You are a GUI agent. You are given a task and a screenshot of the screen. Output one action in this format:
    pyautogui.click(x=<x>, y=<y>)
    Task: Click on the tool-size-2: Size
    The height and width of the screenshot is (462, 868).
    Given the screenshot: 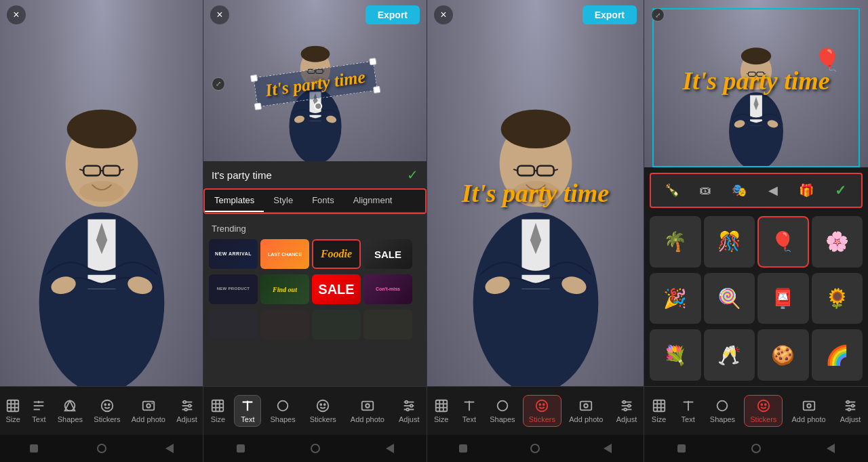 What is the action you would take?
    pyautogui.click(x=218, y=411)
    